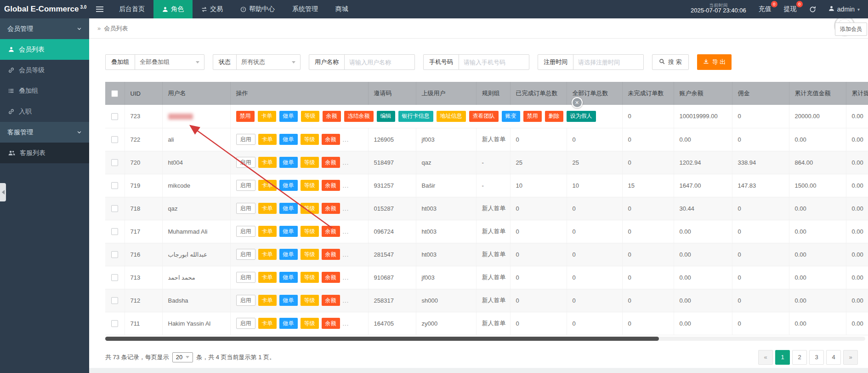 This screenshot has height=373, width=868. Describe the element at coordinates (257, 9) in the screenshot. I see `nav-item: ?帮助中心` at that location.